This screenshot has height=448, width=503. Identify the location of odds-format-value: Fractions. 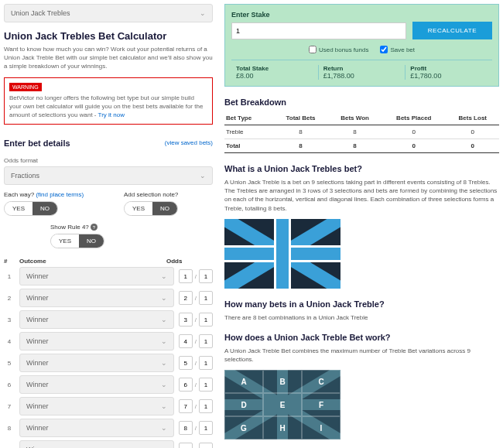
(25, 176).